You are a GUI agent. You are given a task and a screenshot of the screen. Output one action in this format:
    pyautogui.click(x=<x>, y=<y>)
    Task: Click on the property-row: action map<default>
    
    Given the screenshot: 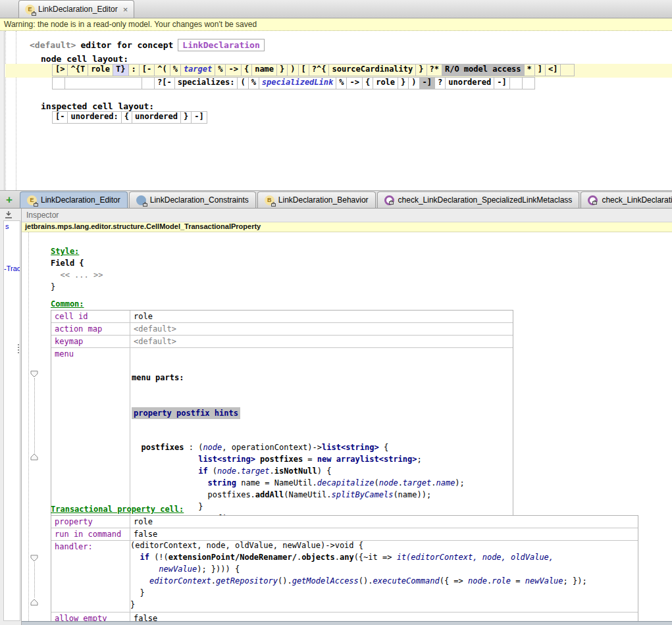 What is the action you would take?
    pyautogui.click(x=282, y=329)
    